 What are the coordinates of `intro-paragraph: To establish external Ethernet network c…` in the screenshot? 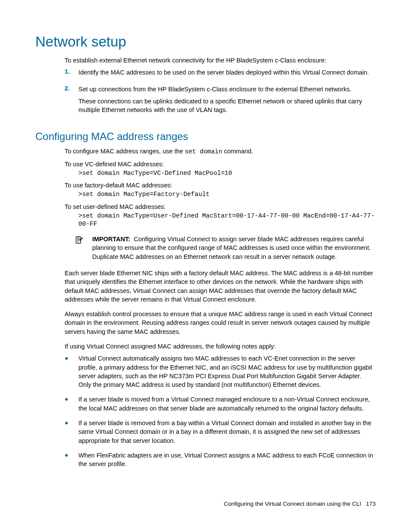 It's located at (220, 60).